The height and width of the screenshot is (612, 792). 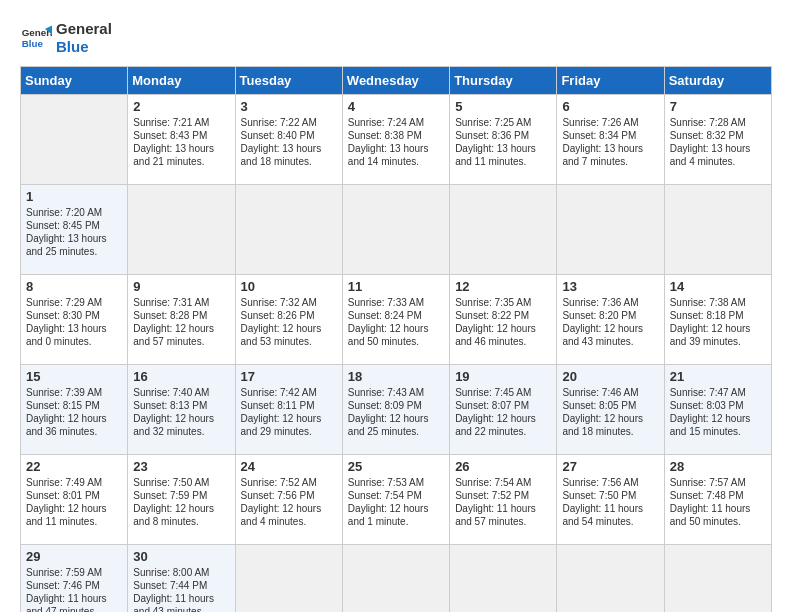 I want to click on day-number: 12, so click(x=503, y=286).